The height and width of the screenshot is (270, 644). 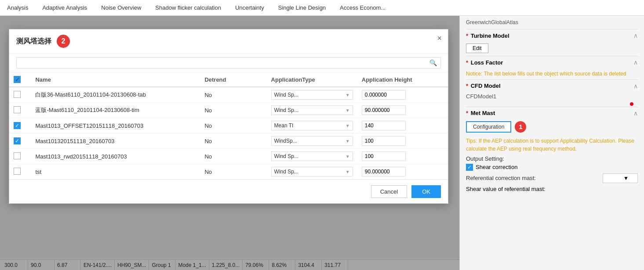 What do you see at coordinates (312, 141) in the screenshot?
I see `row-apptype-cell: WindSp...▼` at bounding box center [312, 141].